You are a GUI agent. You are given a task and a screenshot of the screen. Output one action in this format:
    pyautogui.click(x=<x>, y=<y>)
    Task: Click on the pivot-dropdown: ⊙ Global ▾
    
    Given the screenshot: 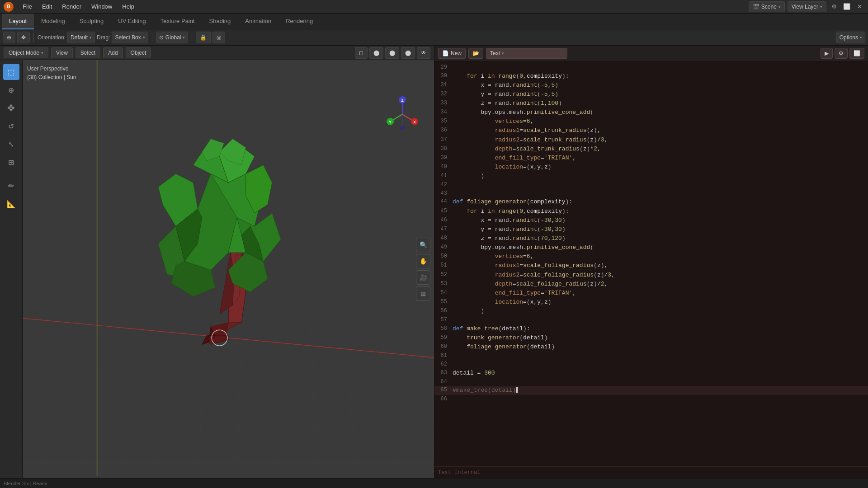 What is the action you would take?
    pyautogui.click(x=172, y=38)
    